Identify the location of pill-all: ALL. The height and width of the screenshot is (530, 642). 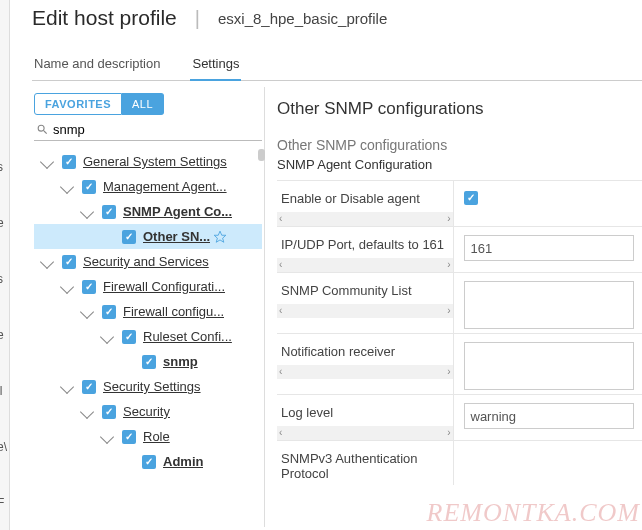
(143, 104).